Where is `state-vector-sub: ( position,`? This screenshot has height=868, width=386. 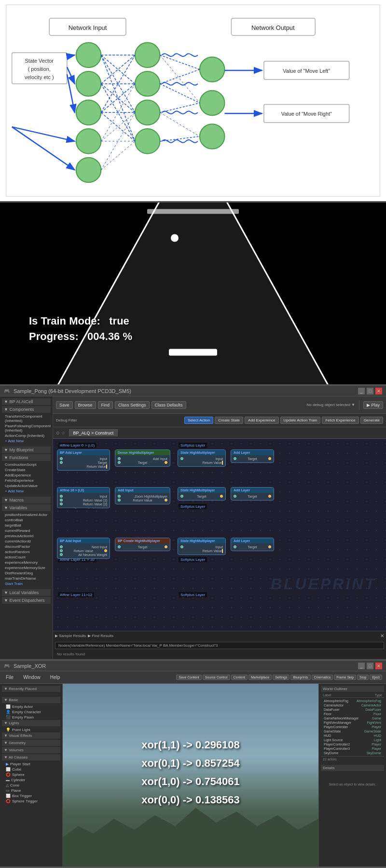 state-vector-sub: ( position, is located at coordinates (40, 69).